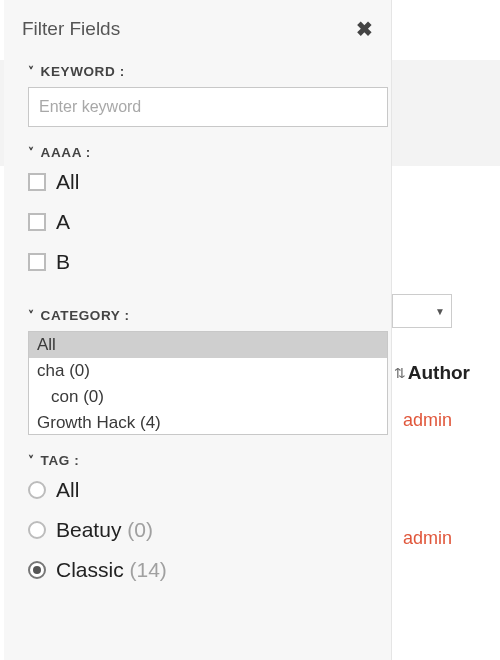 The width and height of the screenshot is (500, 660). I want to click on section-heading-label: KEYWORD :, so click(83, 72).